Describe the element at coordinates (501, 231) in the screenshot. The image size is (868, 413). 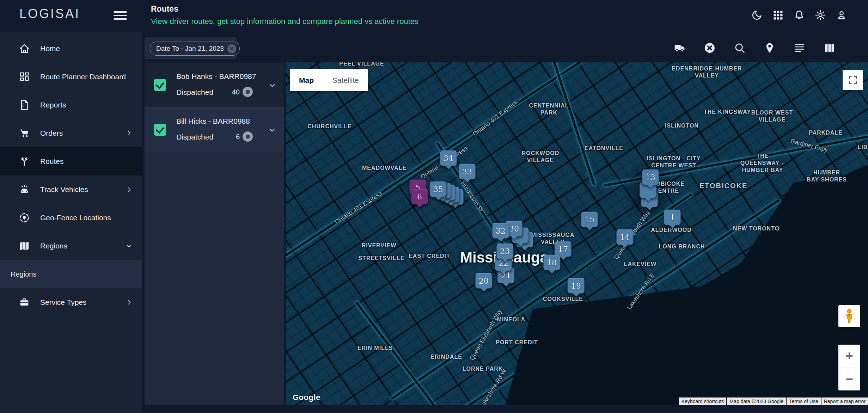
I see `marker-number: 32` at that location.